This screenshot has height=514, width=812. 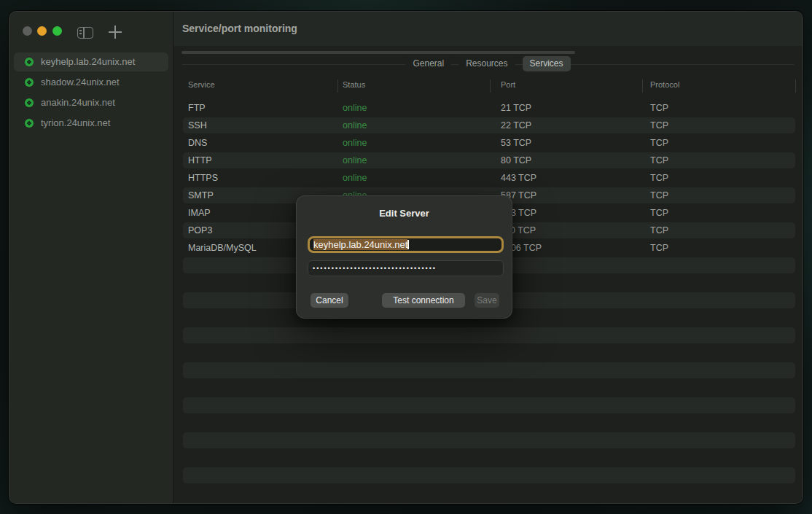 What do you see at coordinates (408, 245) in the screenshot?
I see `text-caret` at bounding box center [408, 245].